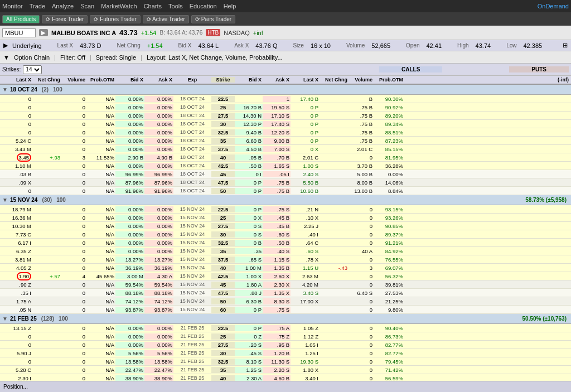 This screenshot has width=571, height=392. Describe the element at coordinates (249, 260) in the screenshot. I see `put-bid: .65 S` at that location.